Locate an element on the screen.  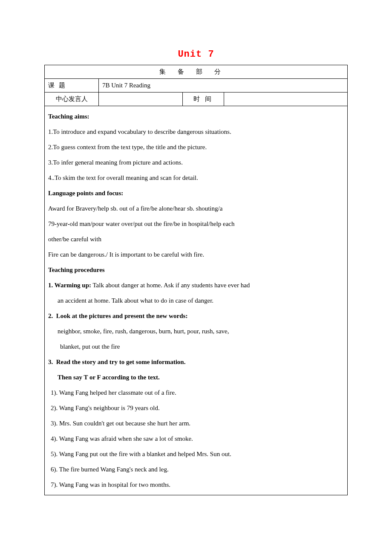
section-header: 集备部分 is located at coordinates (196, 72).